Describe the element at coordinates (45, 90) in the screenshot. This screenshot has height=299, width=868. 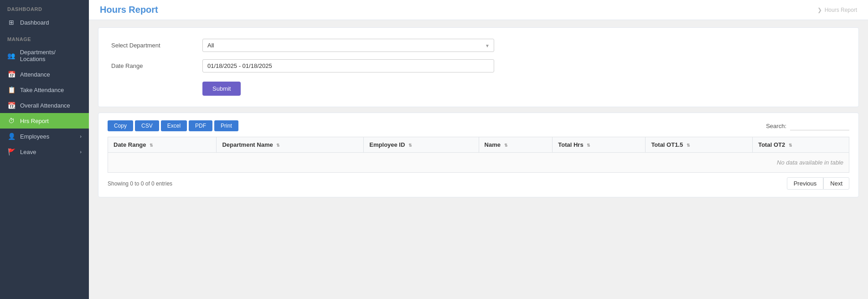
I see `sidebar-item-take-attendance: 📋 Take Attendance` at that location.